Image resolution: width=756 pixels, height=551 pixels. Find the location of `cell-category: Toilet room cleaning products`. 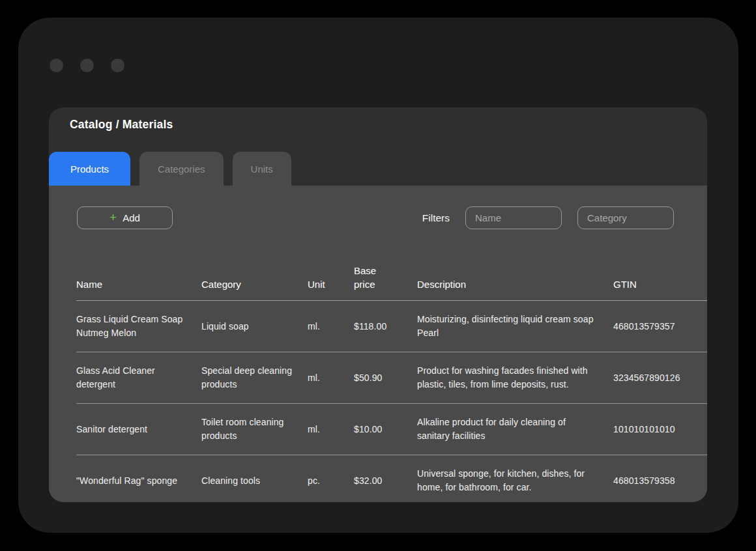

cell-category: Toilet room cleaning products is located at coordinates (254, 429).